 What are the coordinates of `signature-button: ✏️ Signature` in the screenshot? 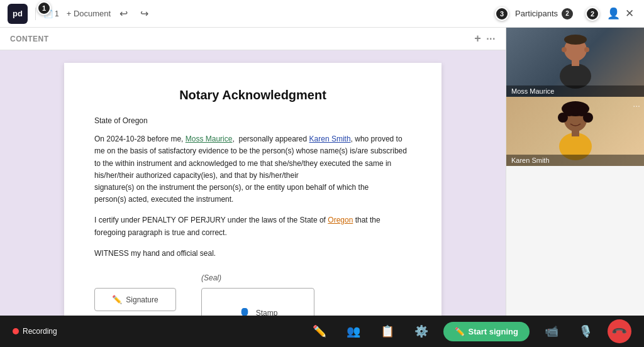 It's located at (135, 299).